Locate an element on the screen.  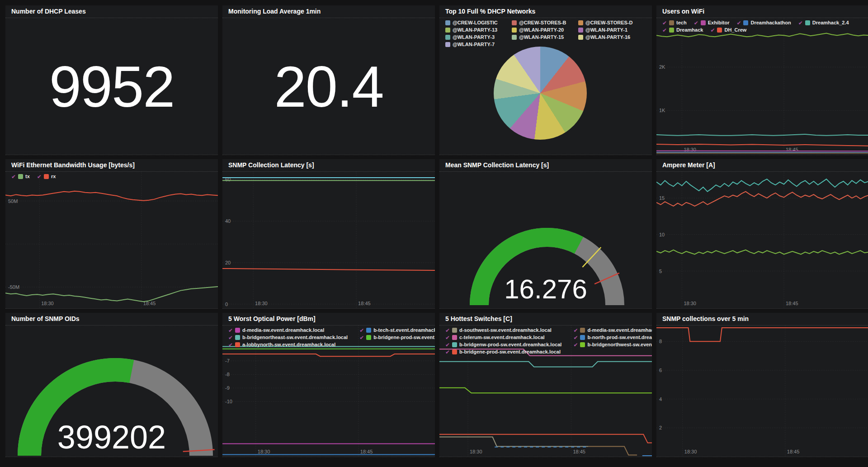
legend-item: ✔tech is located at coordinates (675, 23).